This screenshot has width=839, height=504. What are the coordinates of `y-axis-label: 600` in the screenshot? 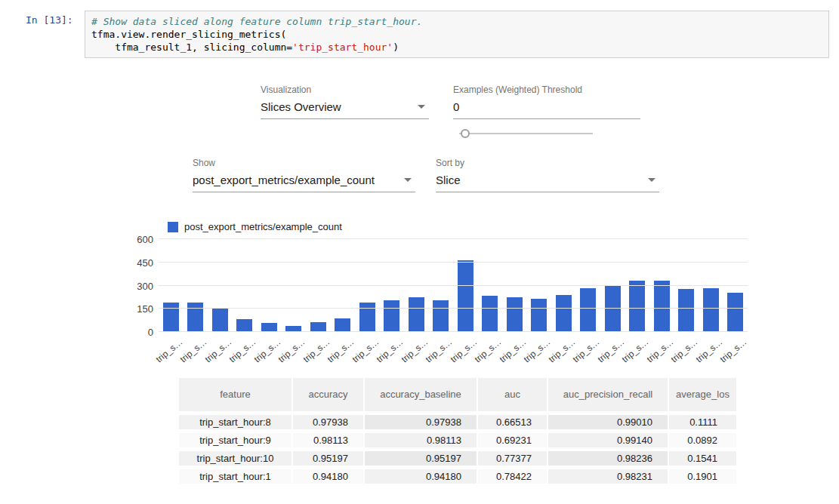 It's located at (145, 240).